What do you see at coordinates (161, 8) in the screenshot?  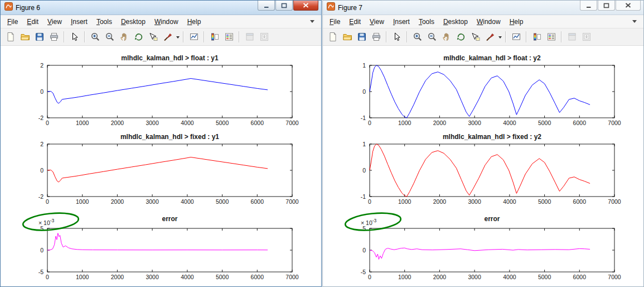 I see `titlebar: Figure 6` at bounding box center [161, 8].